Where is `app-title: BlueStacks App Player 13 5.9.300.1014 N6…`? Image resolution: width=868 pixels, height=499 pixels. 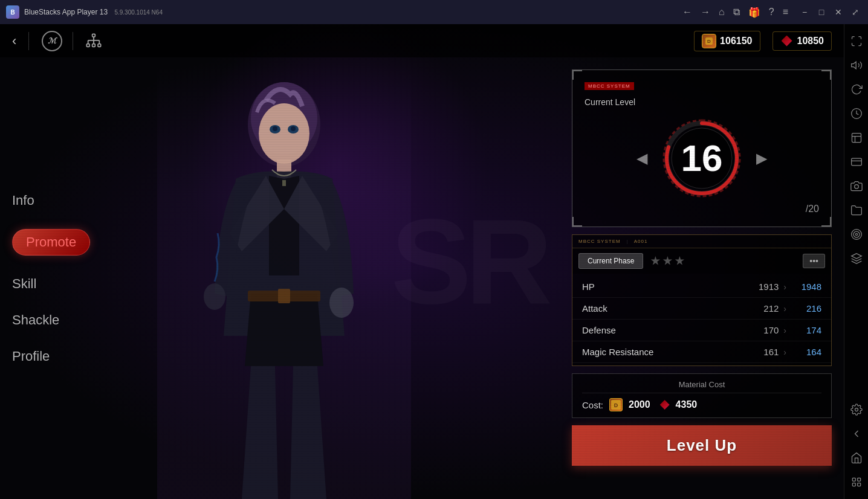 app-title: BlueStacks App Player 13 5.9.300.1014 N6… is located at coordinates (353, 12).